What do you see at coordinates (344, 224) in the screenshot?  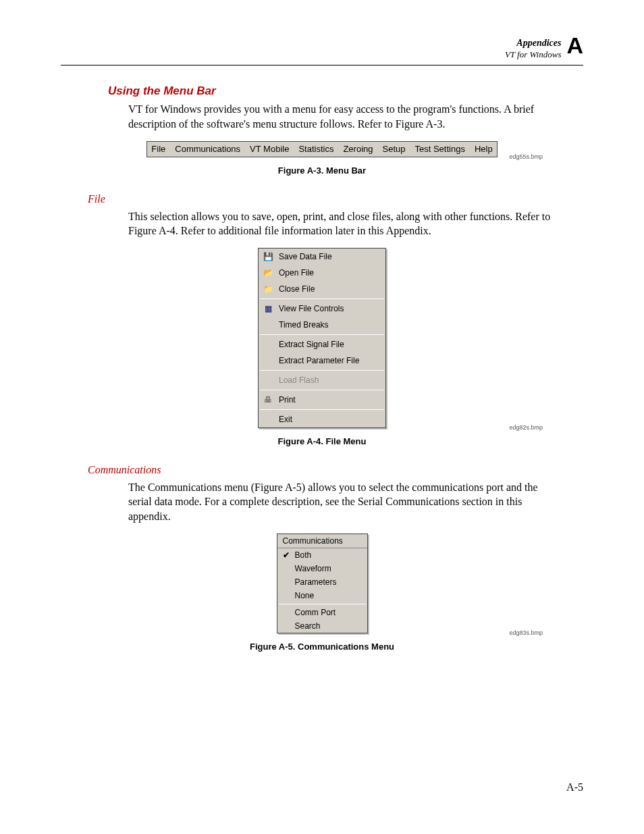 I see `file-section-body: This selection allows you to save, open,…` at bounding box center [344, 224].